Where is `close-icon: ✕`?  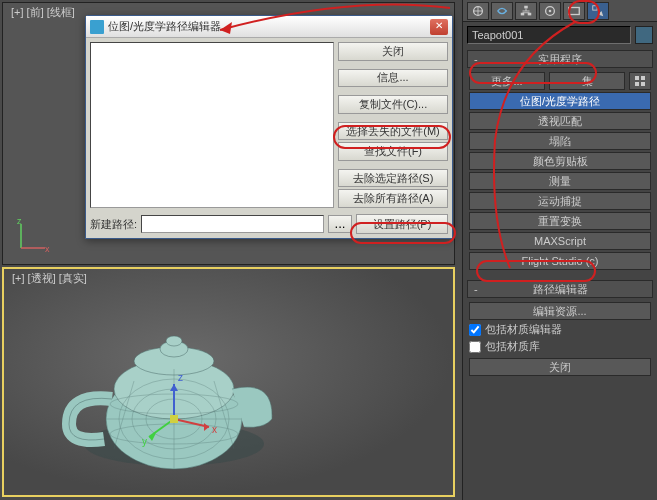 close-icon: ✕ is located at coordinates (439, 27).